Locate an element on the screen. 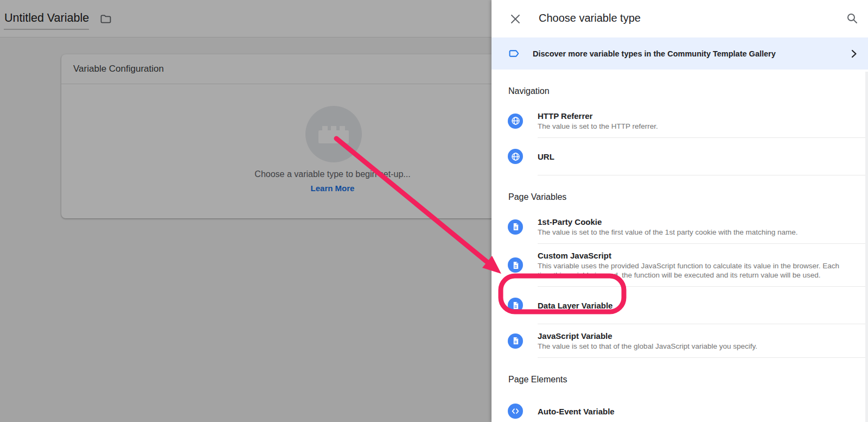  variable-type-description: The value is set to that of the global J… is located at coordinates (648, 347).